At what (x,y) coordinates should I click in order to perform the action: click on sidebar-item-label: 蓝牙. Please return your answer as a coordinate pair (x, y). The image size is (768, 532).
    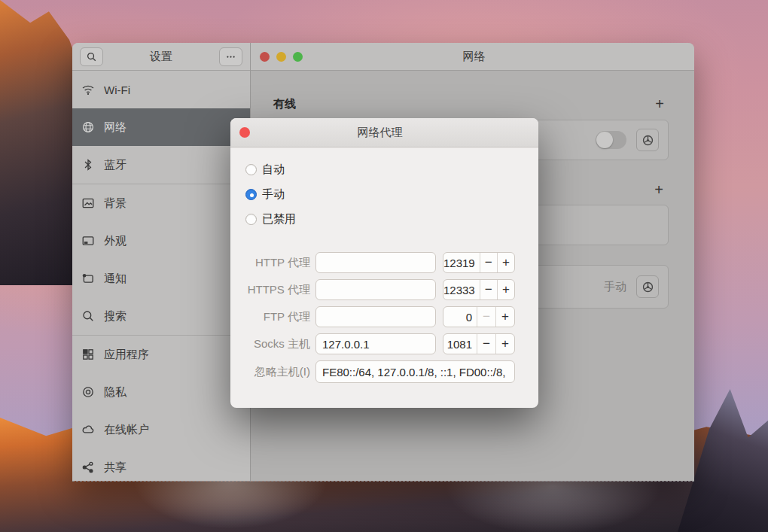
    Looking at the image, I should click on (115, 166).